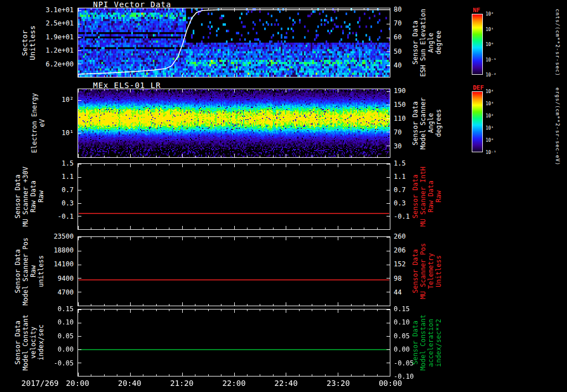 The image size is (567, 392). I want to click on y-axis-tick-label: 10², so click(37, 100).